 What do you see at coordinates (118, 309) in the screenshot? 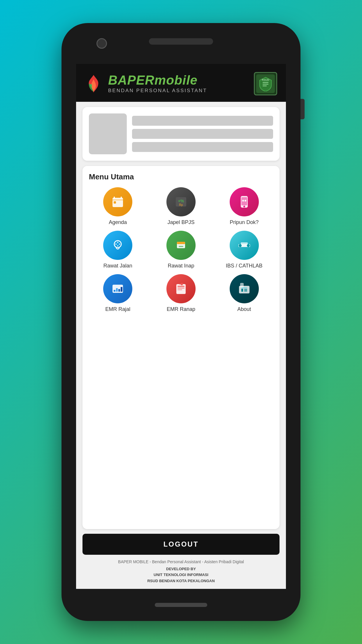
I see `emr-rajal-label: EMR Rajal` at bounding box center [118, 309].